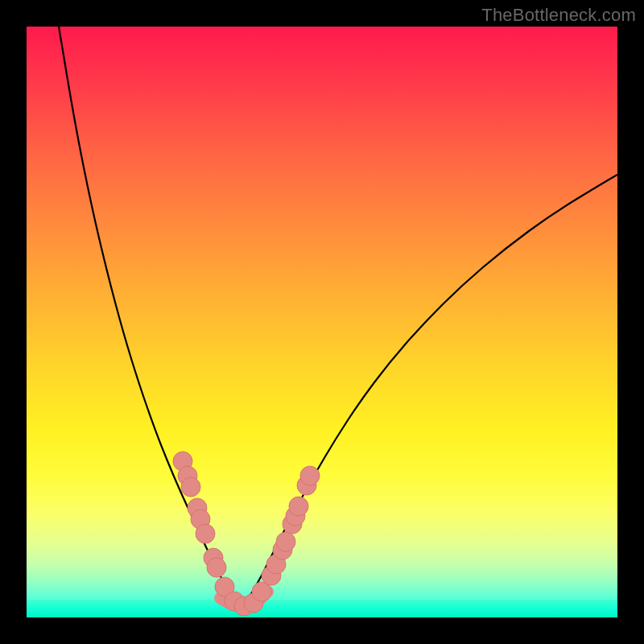 The image size is (644, 644). Describe the element at coordinates (246, 534) in the screenshot. I see `marker-group` at that location.